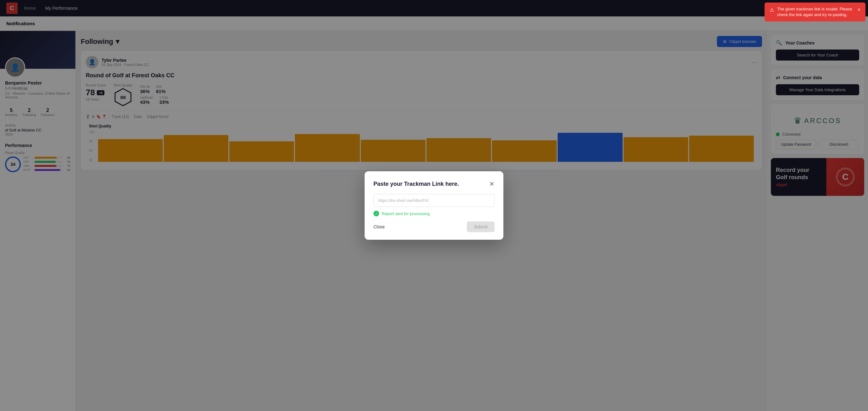 This screenshot has width=868, height=411. I want to click on toast-message: The given trackman link is invalid. Plea…, so click(816, 12).